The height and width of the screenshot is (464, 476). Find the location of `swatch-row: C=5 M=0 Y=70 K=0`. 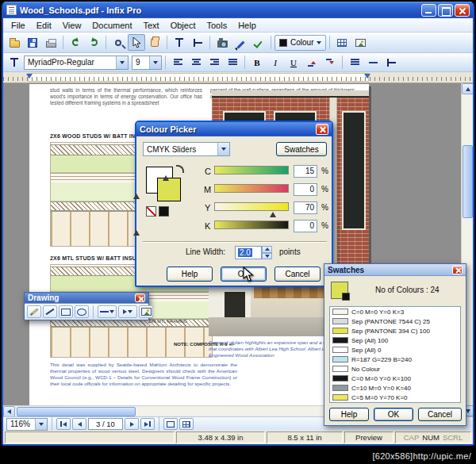

swatch-row: C=5 M=0 Y=70 K=0 is located at coordinates (395, 397).